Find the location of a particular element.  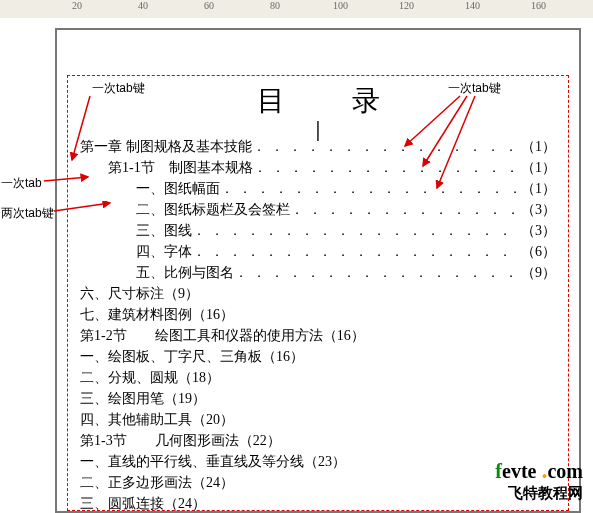

toc-entry-text: 第1-2节 绘图工具和仪器的使用方法（16） is located at coordinates (222, 336).